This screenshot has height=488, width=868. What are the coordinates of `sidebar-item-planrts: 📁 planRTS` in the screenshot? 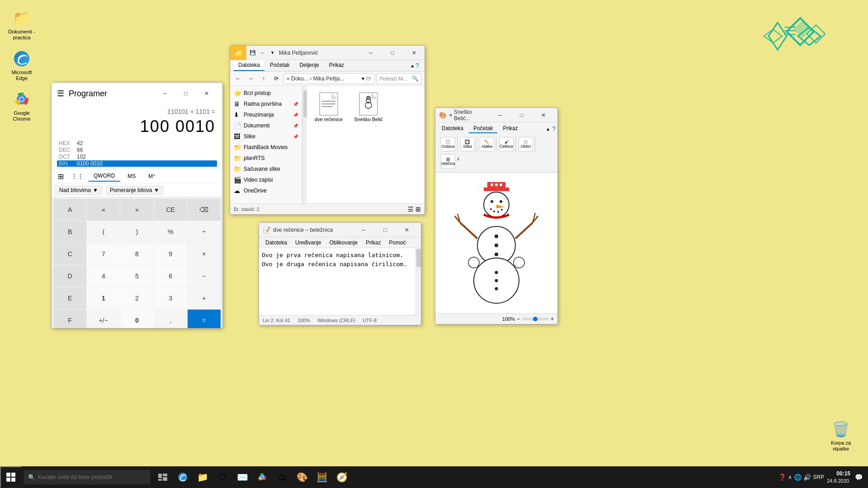 It's located at (266, 158).